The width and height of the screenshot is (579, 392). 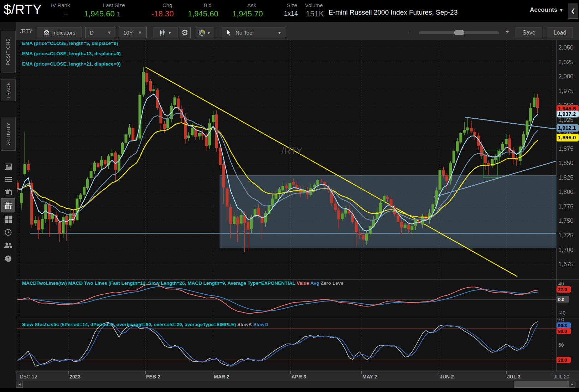 What do you see at coordinates (566, 163) in the screenshot?
I see `svg-text: 1,850` at bounding box center [566, 163].